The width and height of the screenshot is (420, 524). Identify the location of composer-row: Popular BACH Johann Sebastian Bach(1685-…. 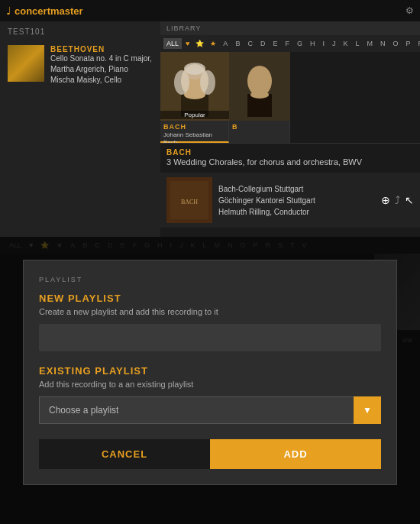
(290, 98).